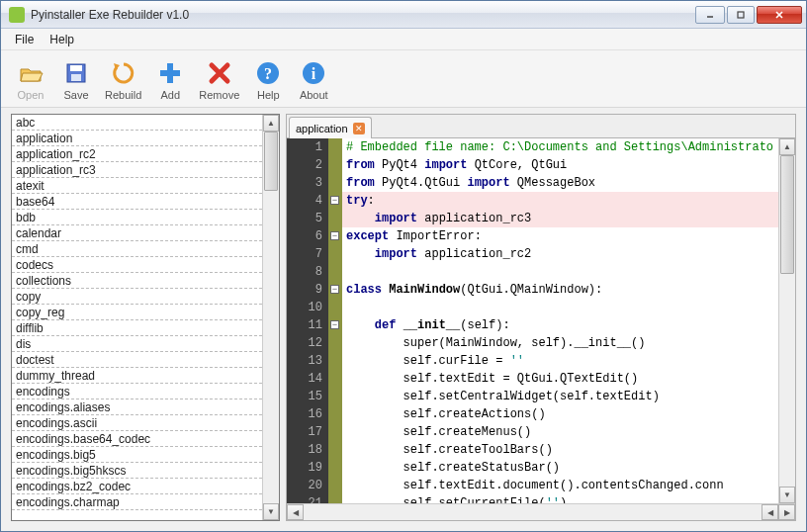  I want to click on code-line: self.textEdit = QtGui.QTextEdit(), so click(560, 379).